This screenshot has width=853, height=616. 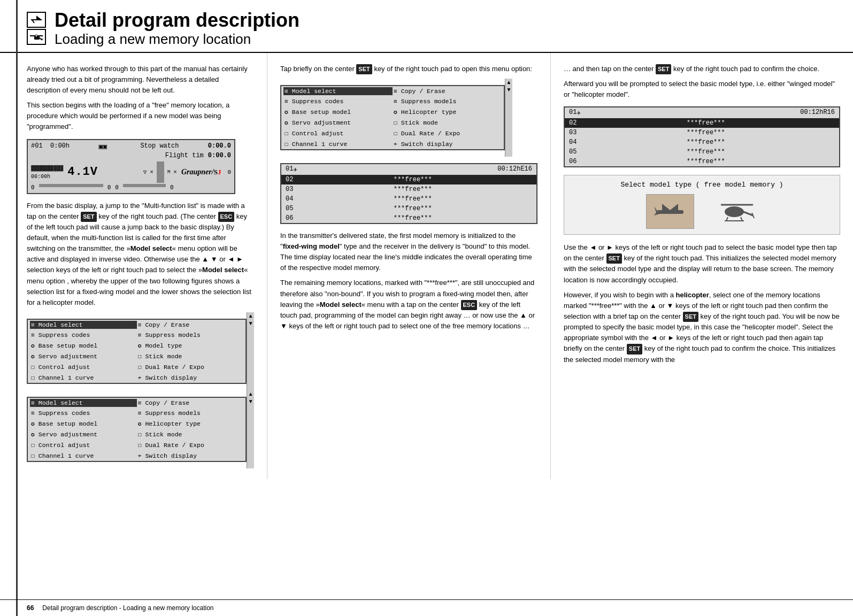 What do you see at coordinates (177, 40) in the screenshot?
I see `page-subtitle: Loading a new memory location` at bounding box center [177, 40].